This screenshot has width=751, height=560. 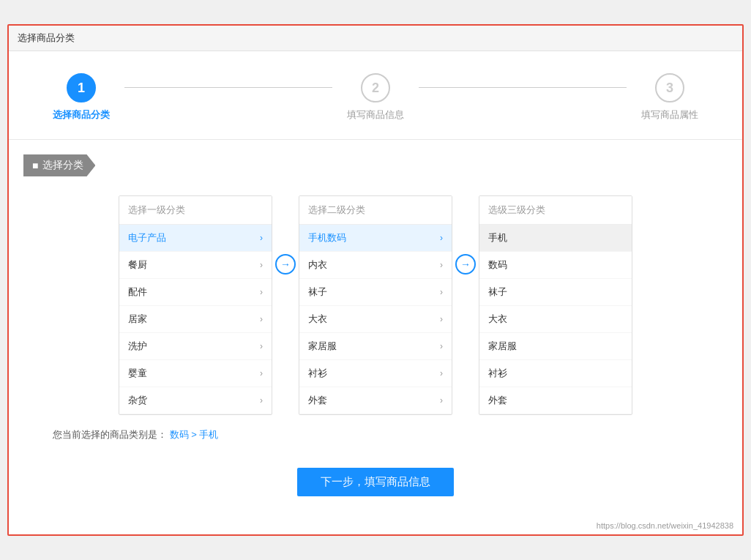 What do you see at coordinates (376, 97) in the screenshot?
I see `step-2: 2 填写商品信息` at bounding box center [376, 97].